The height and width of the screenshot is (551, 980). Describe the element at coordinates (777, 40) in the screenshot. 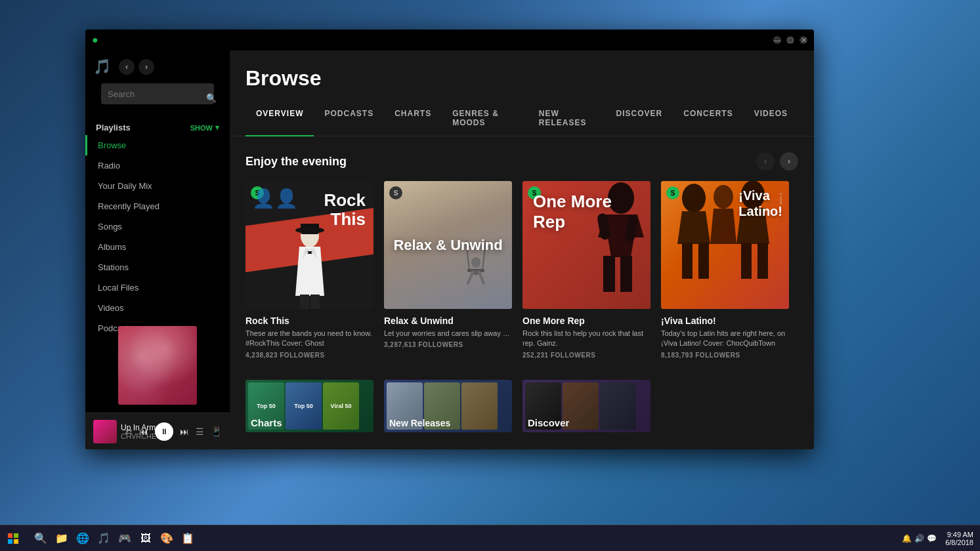

I see `minimize-button: —` at that location.